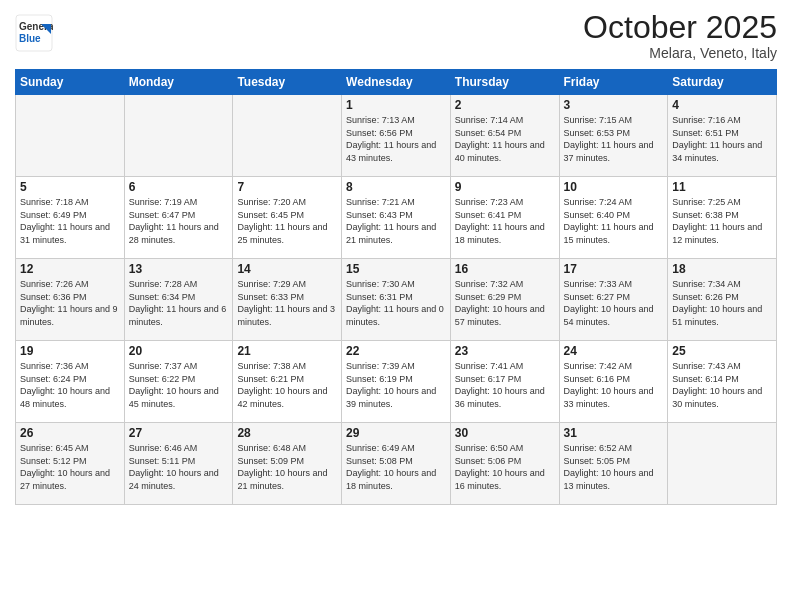 The image size is (792, 612). I want to click on calendar-cell: 18Sunrise: 7:34 AM Sunset: 6:26 PM Dayli…, so click(722, 300).